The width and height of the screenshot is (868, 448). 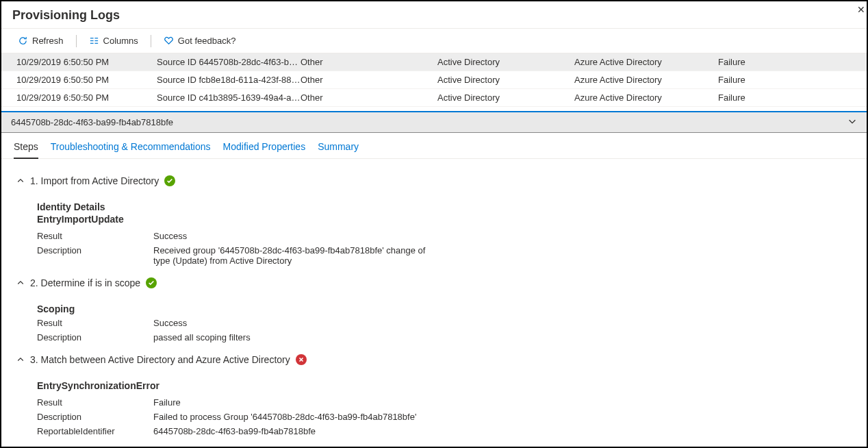 What do you see at coordinates (434, 98) in the screenshot?
I see `table-row: 10/29/2019 6:50:50 PM Source ID c41b3895…` at bounding box center [434, 98].